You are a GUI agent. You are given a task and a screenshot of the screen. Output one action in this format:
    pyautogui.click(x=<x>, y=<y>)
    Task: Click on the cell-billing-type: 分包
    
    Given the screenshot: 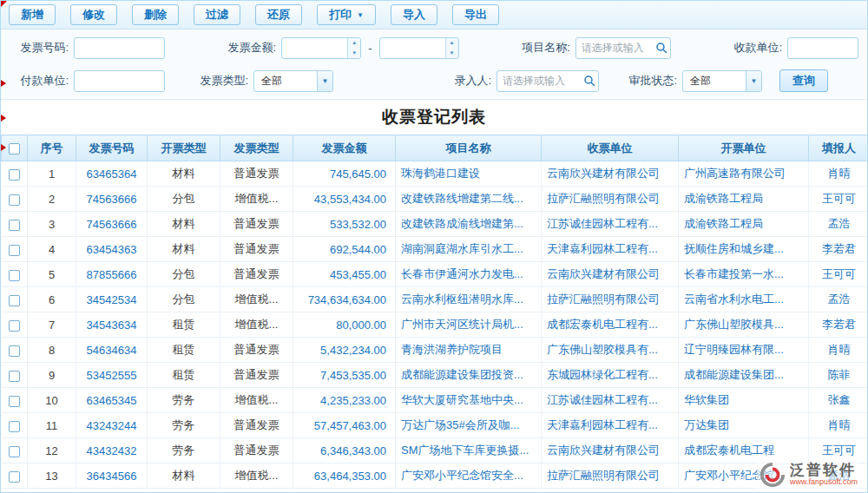 What is the action you would take?
    pyautogui.click(x=184, y=300)
    